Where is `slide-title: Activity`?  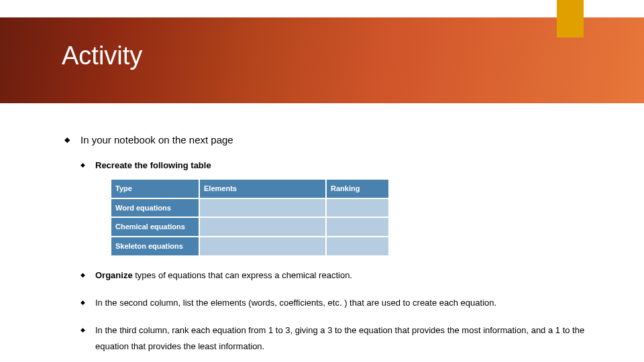 slide-title: Activity is located at coordinates (102, 56).